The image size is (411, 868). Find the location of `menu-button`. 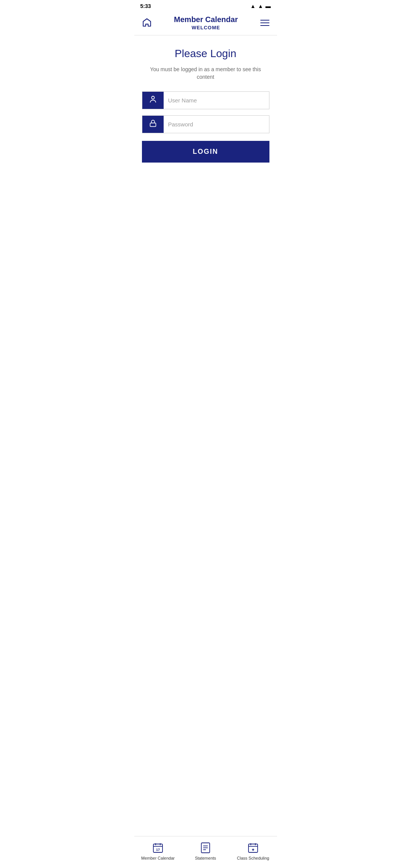

menu-button is located at coordinates (265, 23).